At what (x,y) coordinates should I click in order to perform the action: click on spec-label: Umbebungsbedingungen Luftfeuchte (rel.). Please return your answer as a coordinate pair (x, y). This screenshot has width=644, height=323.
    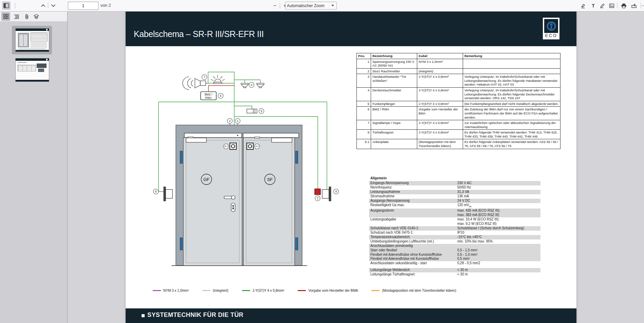
    Looking at the image, I should click on (412, 242).